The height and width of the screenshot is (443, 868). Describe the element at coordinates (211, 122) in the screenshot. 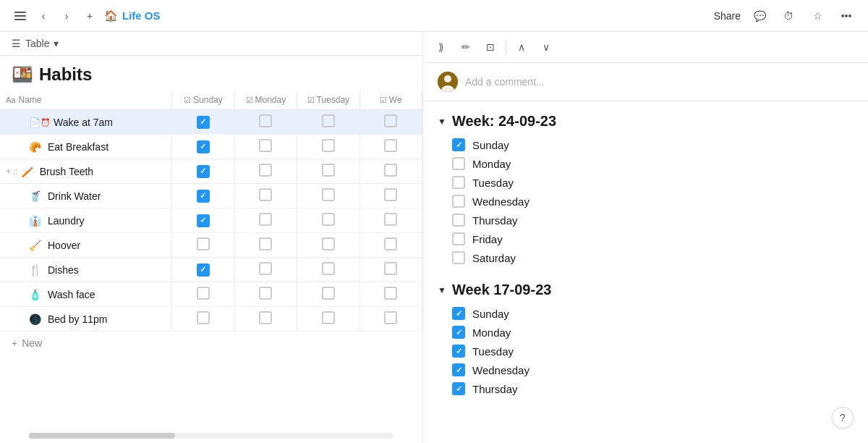

I see `table-row: 📄⏰ Wake at 7am` at that location.